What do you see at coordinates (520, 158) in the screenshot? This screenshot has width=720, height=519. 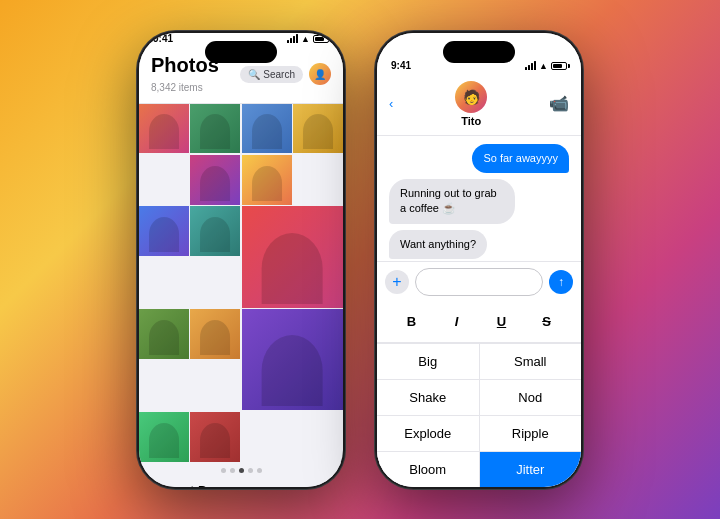 I see `bubble-sent-1: So far awayyyy` at bounding box center [520, 158].